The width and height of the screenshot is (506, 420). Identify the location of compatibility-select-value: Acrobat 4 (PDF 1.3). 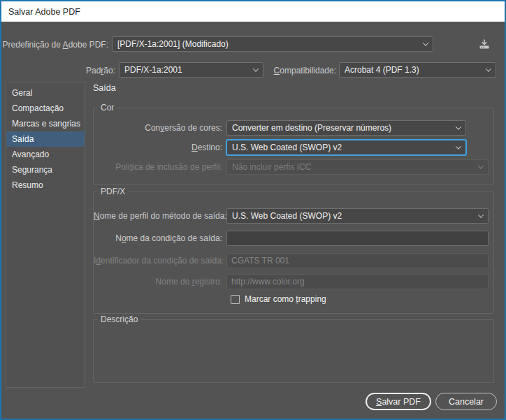
(382, 70).